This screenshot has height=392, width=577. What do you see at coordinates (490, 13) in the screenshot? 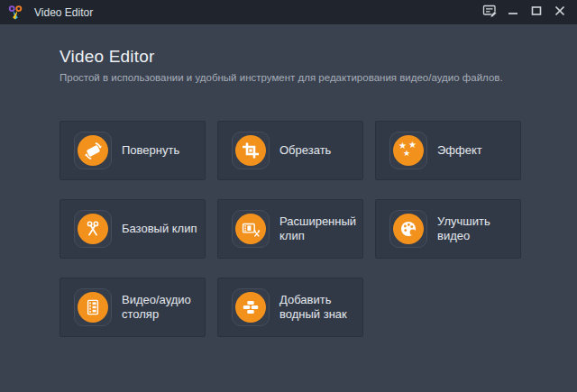
I see `feedback-button` at bounding box center [490, 13].